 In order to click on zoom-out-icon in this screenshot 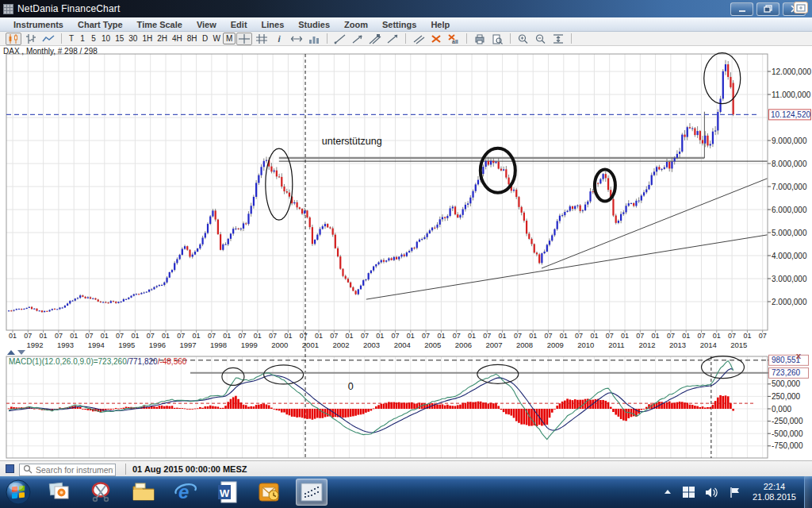, I will do `click(541, 39)`.